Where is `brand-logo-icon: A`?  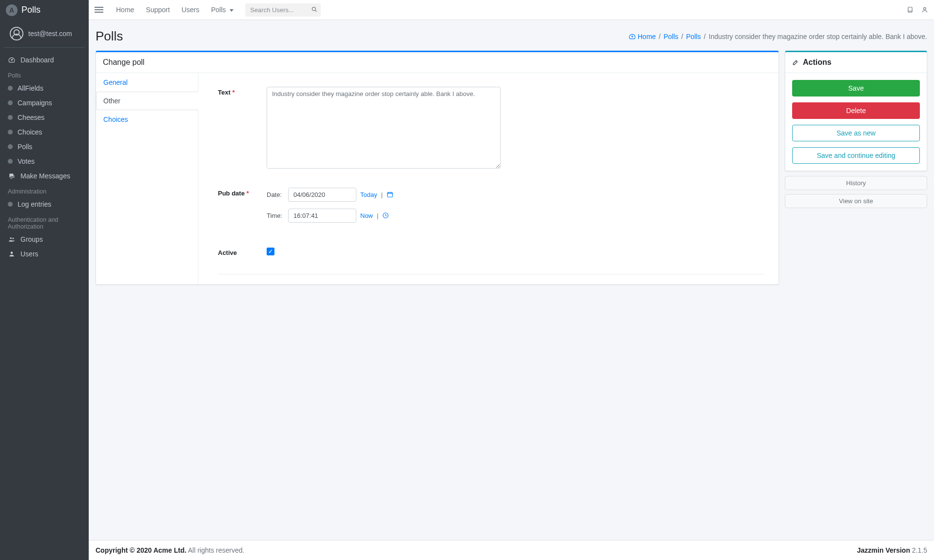
brand-logo-icon: A is located at coordinates (12, 10).